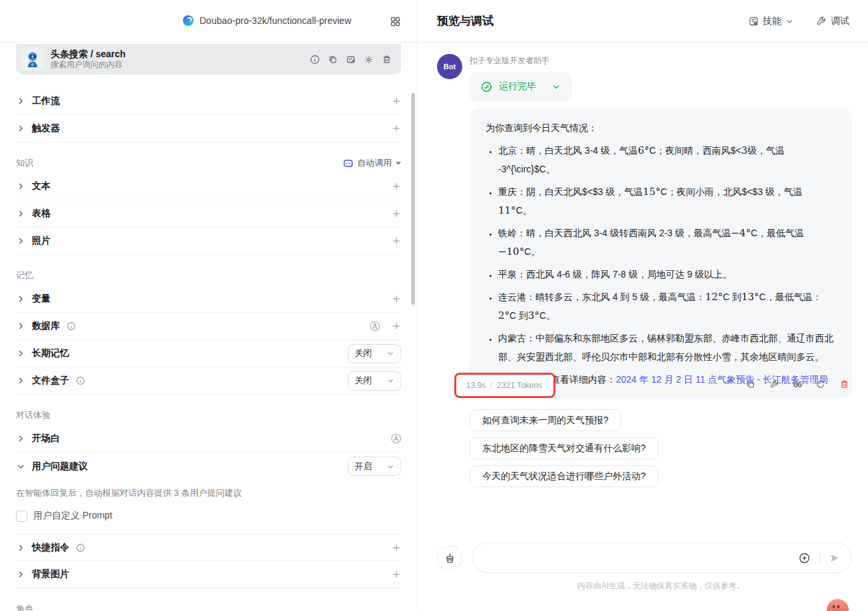  What do you see at coordinates (21, 467) in the screenshot?
I see `chevron-down-icon` at bounding box center [21, 467].